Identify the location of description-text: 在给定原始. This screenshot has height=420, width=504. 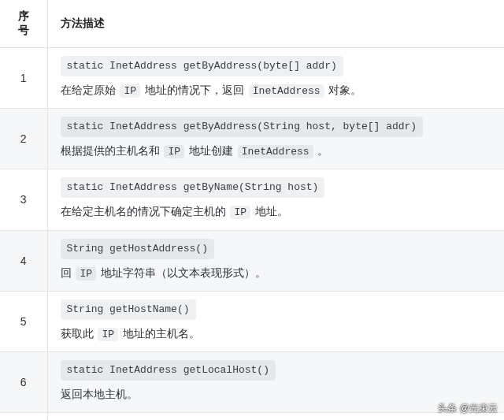
(90, 90).